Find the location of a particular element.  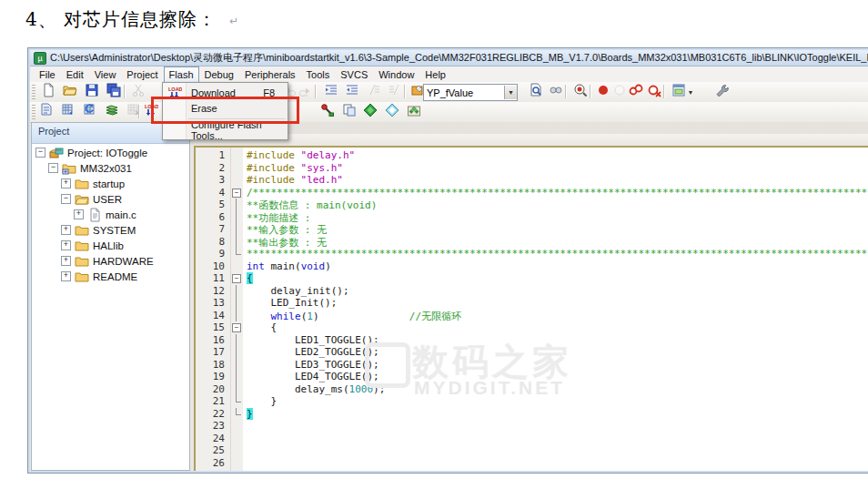

code-line-9: ****************************************… is located at coordinates (557, 254).